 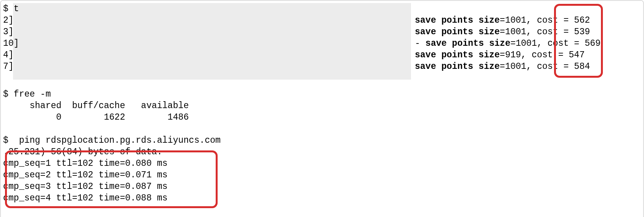 I want to click on frag-t: $ t, so click(x=11, y=9).